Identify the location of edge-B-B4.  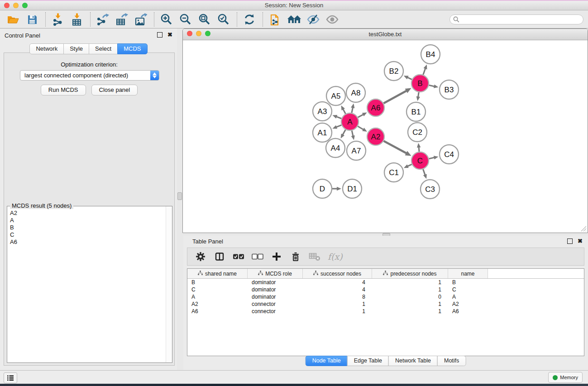
(425, 71).